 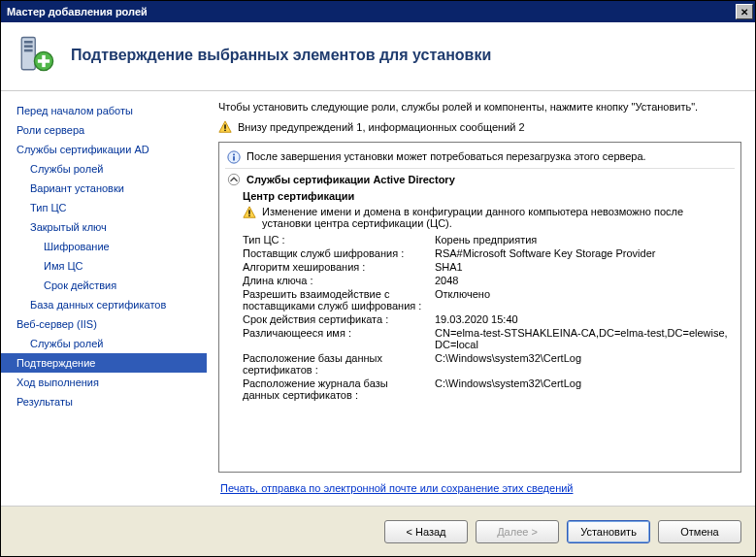 I want to click on property-row: Расположение базы данных сертификатов :C…, so click(x=479, y=364).